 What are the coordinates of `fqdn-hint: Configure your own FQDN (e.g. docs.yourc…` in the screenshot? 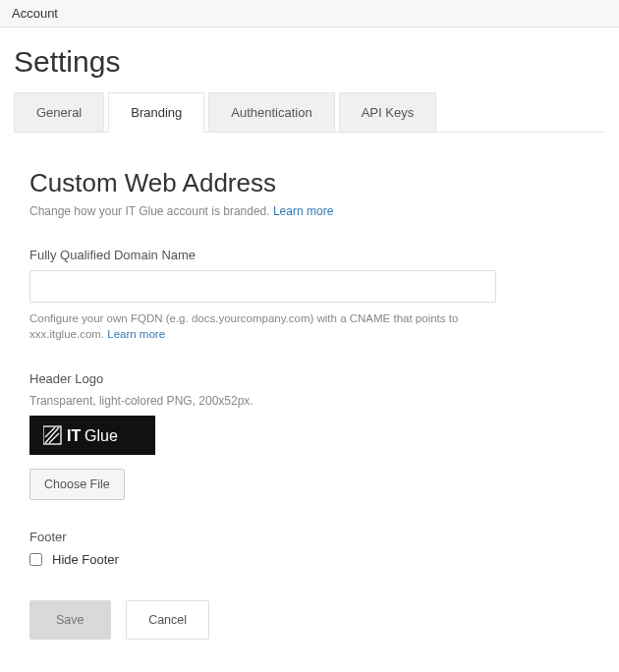 It's located at (265, 326).